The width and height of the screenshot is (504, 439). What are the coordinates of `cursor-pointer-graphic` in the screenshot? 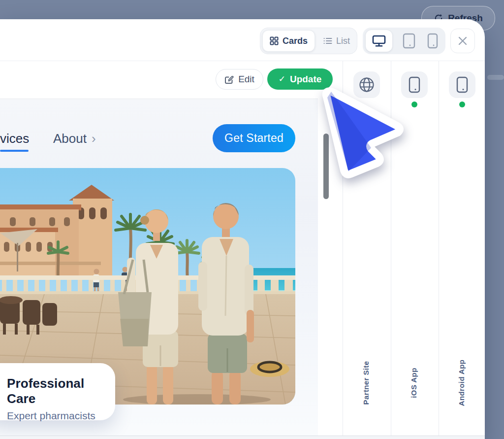 It's located at (368, 132).